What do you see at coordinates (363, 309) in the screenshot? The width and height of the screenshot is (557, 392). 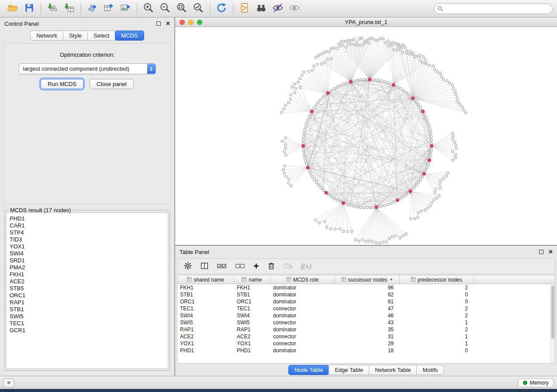 I see `table-row: TEC1TEC1connector472` at bounding box center [363, 309].